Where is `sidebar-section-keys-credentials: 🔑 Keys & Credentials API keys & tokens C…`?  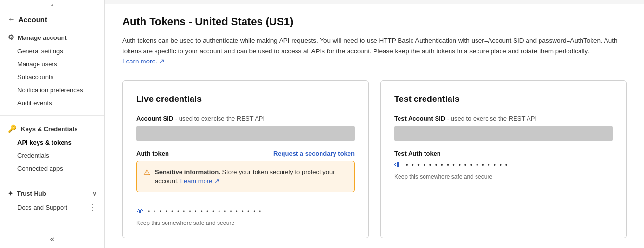
sidebar-section-keys-credentials: 🔑 Keys & Credentials API keys & tokens C… is located at coordinates (52, 147).